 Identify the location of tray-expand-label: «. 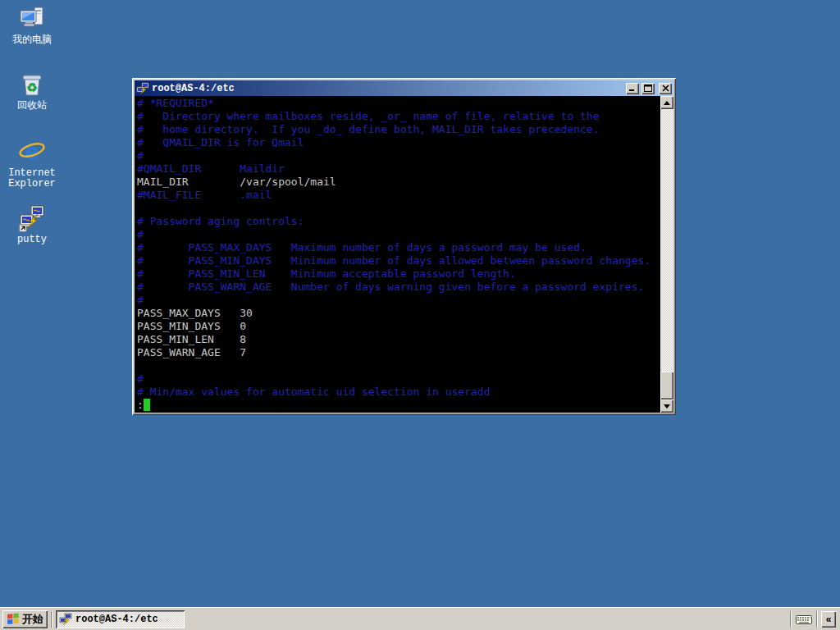
(829, 619).